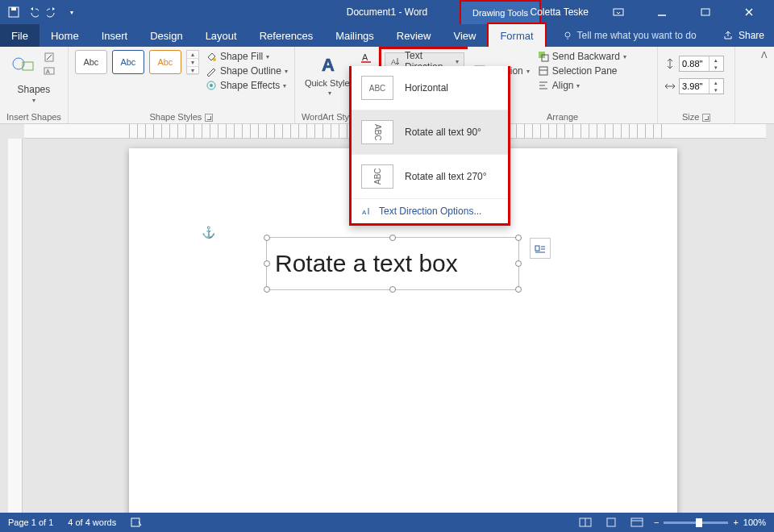 The width and height of the screenshot is (774, 532). Describe the element at coordinates (34, 117) in the screenshot. I see `group-label-insert-shapes: Insert Shapes` at that location.